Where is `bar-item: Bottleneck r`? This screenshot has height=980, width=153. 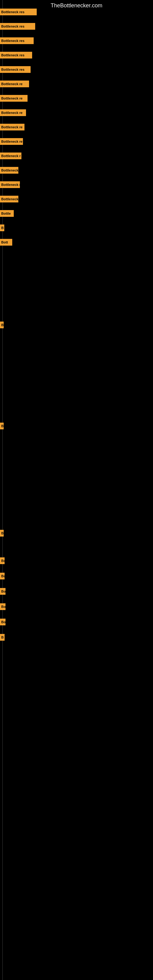 bar-item: Bottleneck r is located at coordinates (11, 156).